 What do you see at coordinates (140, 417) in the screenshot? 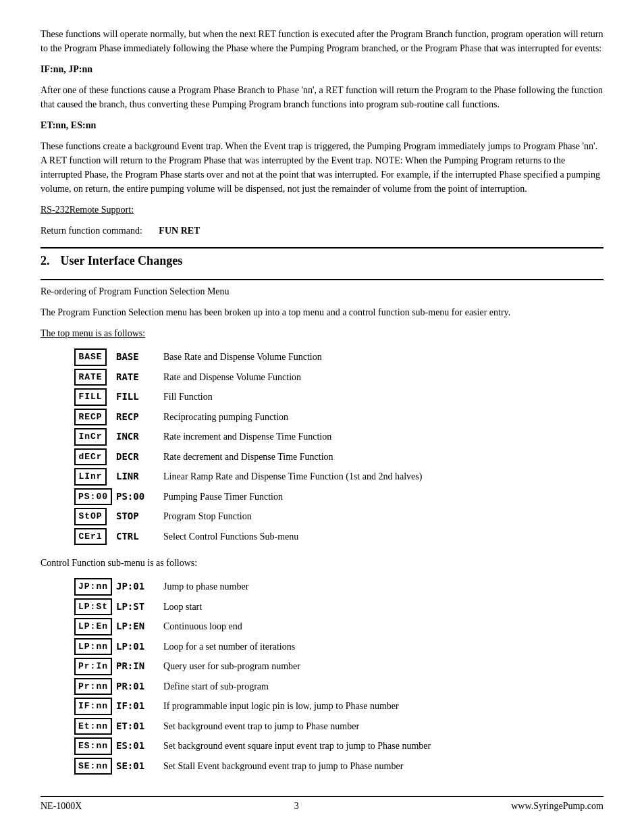
I see `menu-code: RECP` at bounding box center [140, 417].